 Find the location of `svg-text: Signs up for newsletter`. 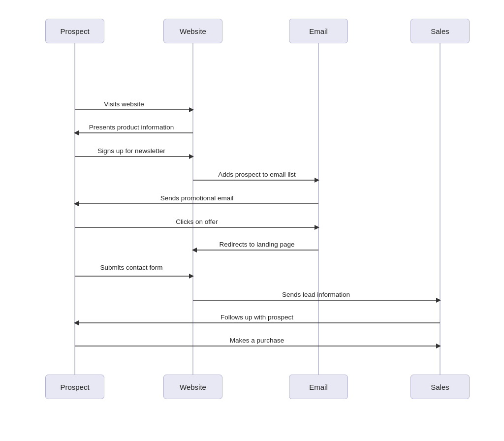

svg-text: Signs up for newsletter is located at coordinates (131, 151).